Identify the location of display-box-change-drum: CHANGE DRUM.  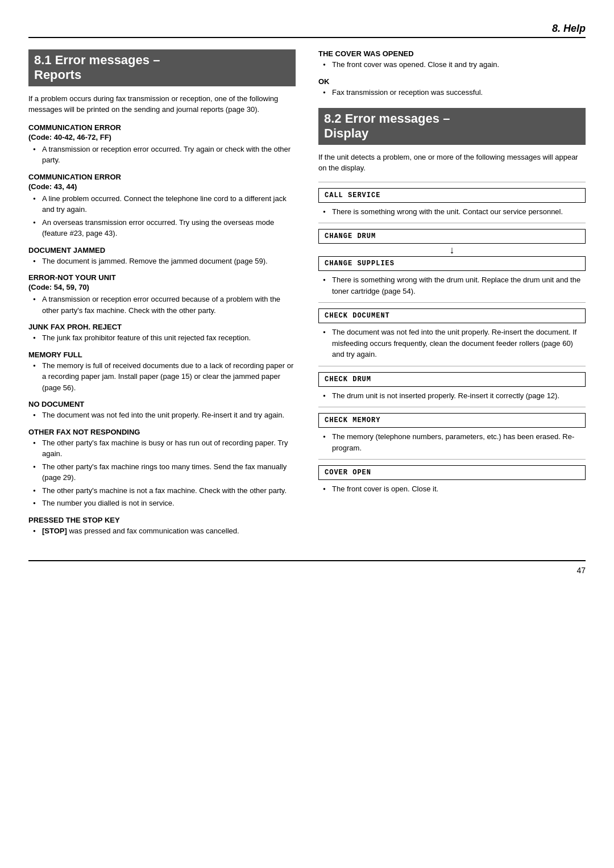
(452, 236).